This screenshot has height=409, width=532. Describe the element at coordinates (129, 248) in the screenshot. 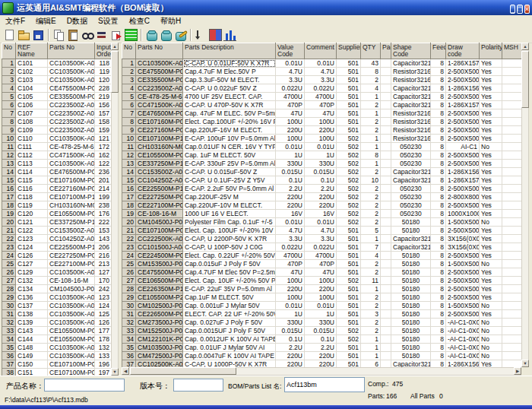

I see `cell: 23` at that location.